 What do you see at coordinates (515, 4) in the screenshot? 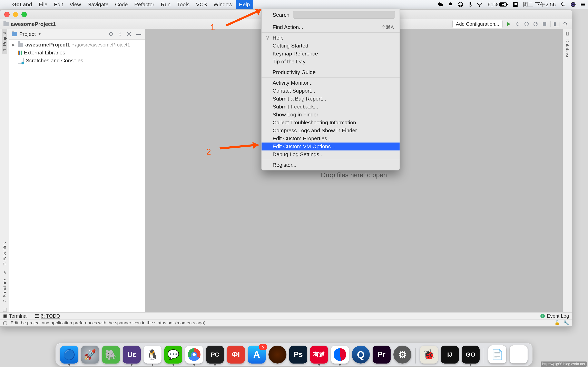
I see `status-input-icon` at bounding box center [515, 4].